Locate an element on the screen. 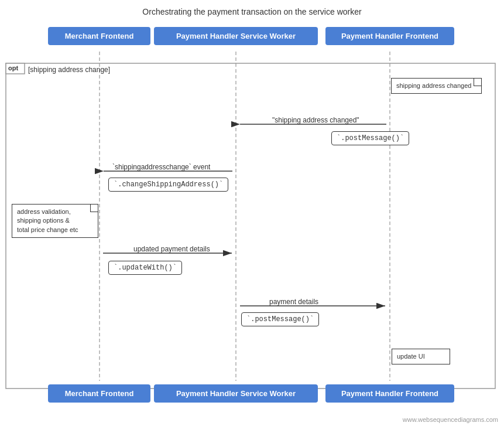 This screenshot has height=426, width=504. arrow-label-3: updated payment details is located at coordinates (172, 249).